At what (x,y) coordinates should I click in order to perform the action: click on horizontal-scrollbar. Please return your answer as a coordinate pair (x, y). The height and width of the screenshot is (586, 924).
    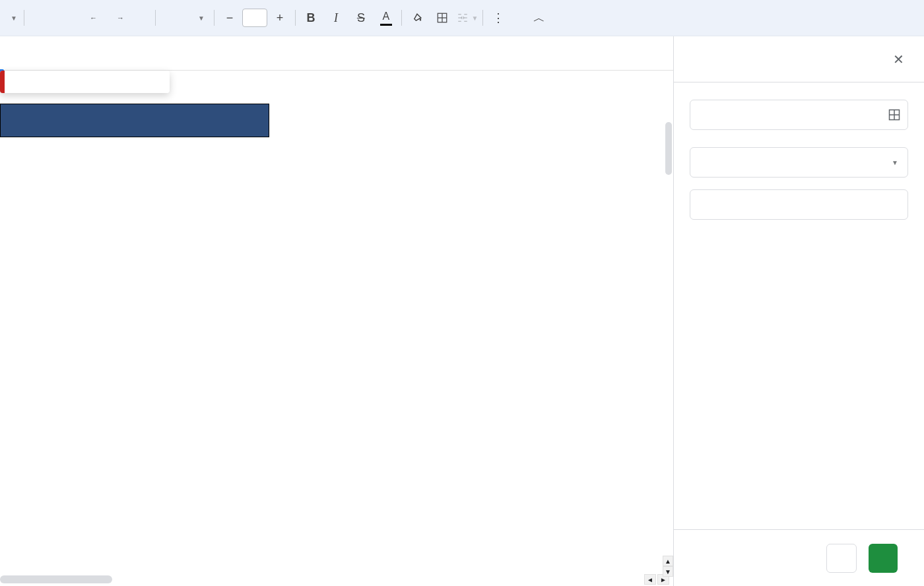
    Looking at the image, I should click on (56, 579).